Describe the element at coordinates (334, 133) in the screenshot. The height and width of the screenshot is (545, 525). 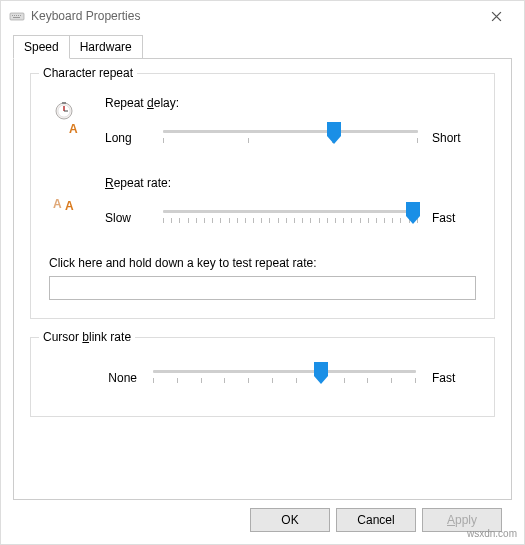
I see `repeat-delay-thumb` at that location.